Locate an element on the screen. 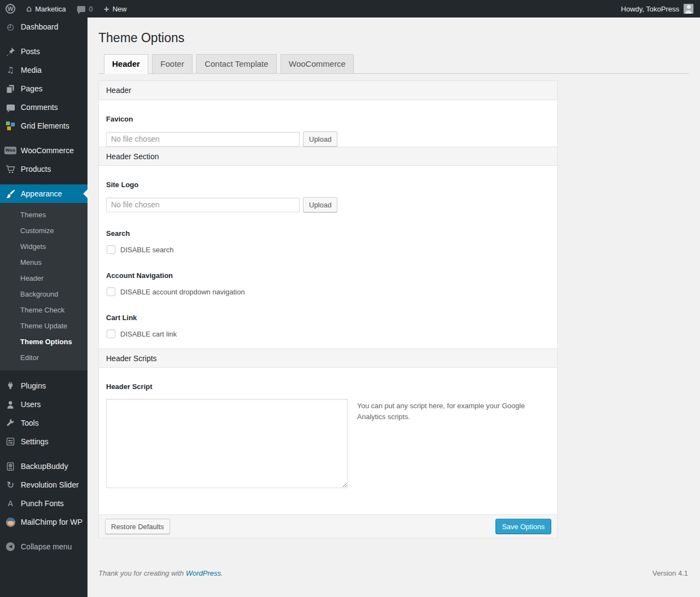 Image resolution: width=700 pixels, height=597 pixels. section-header: Header is located at coordinates (328, 91).